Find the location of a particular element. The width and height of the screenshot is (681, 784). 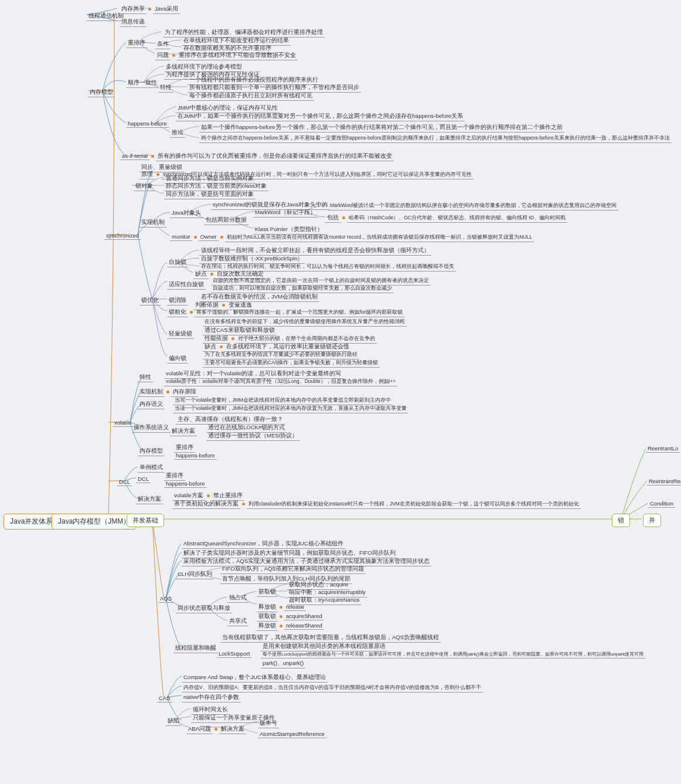

adapt-succ: 自旋成功，则可以增加自旋次数，如果获取锁经常失败，那么自旋次数会减少 is located at coordinates (302, 289).